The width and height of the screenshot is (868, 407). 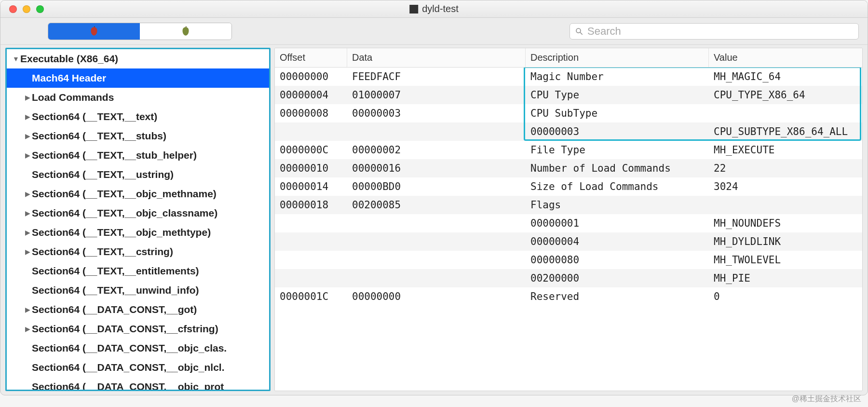 I want to click on table-row: 0000001C00000000Reserved0, so click(x=569, y=297).